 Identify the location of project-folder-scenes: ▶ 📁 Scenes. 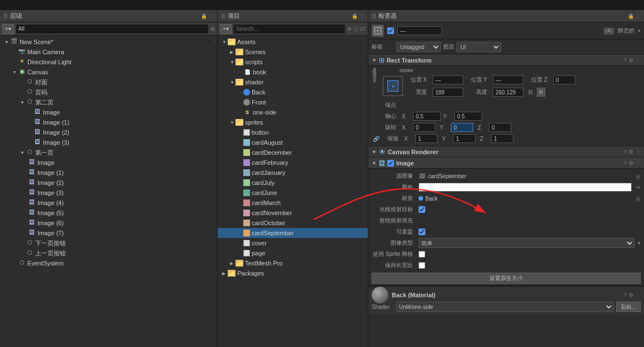
(292, 52).